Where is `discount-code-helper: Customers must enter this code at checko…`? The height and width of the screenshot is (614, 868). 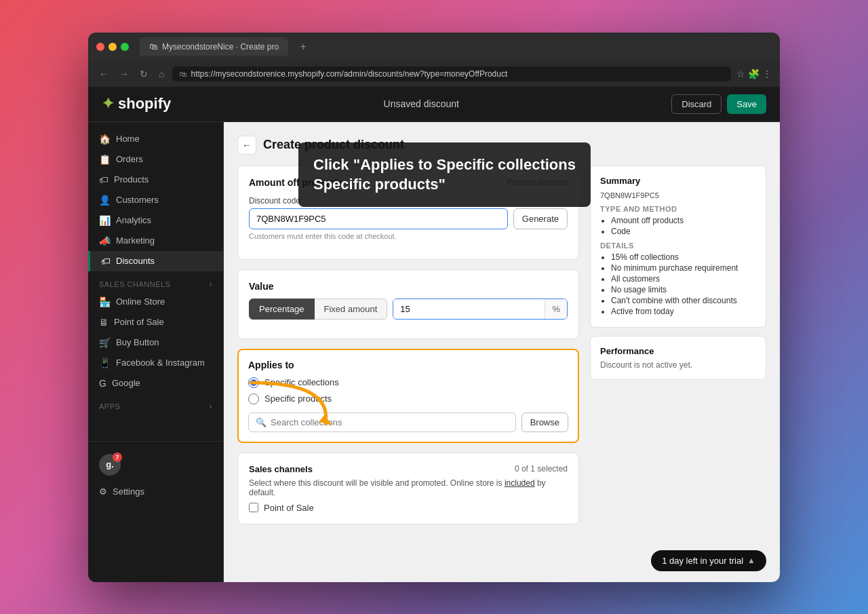 discount-code-helper: Customers must enter this code at checko… is located at coordinates (408, 236).